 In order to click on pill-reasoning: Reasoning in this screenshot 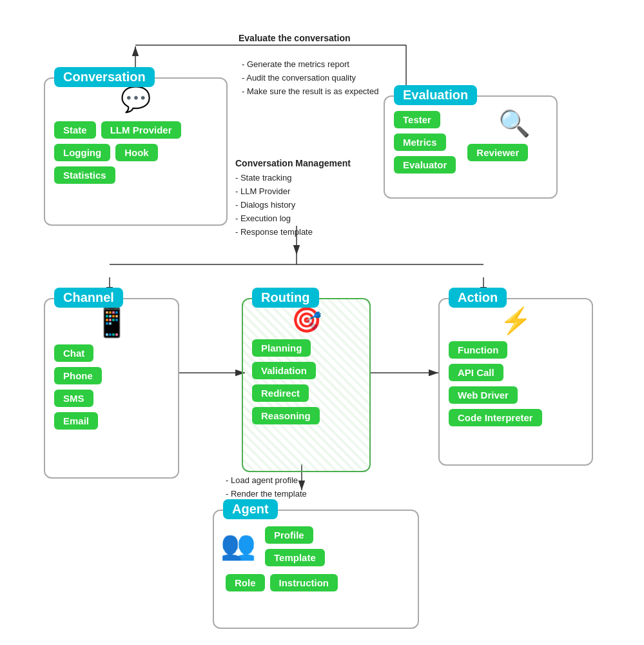, I will do `click(286, 415)`.